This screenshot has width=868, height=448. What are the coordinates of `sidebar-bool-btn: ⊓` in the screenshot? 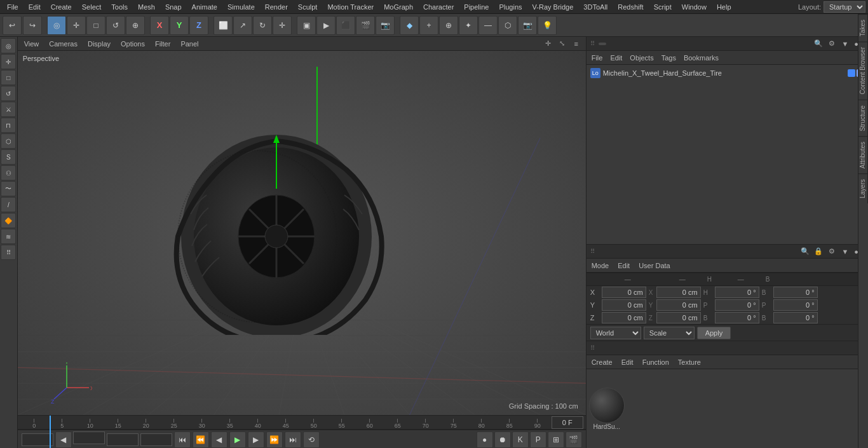 It's located at (8, 125).